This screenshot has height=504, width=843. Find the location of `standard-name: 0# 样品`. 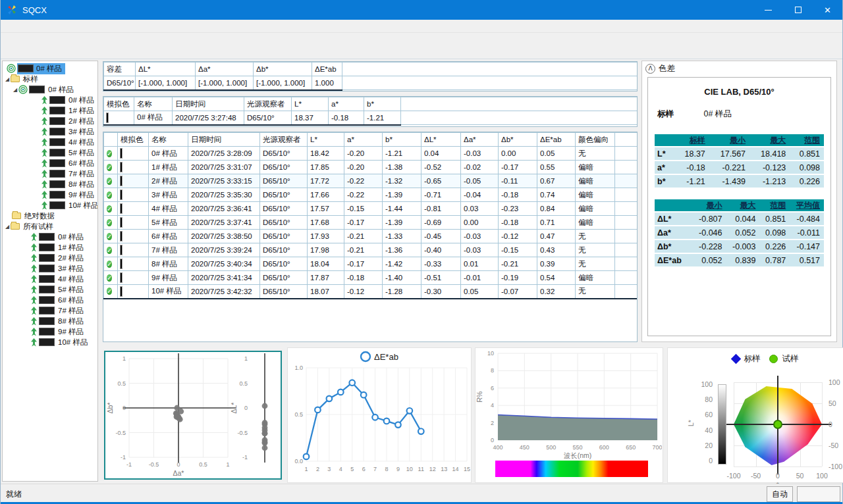

standard-name: 0# 样品 is located at coordinates (717, 114).